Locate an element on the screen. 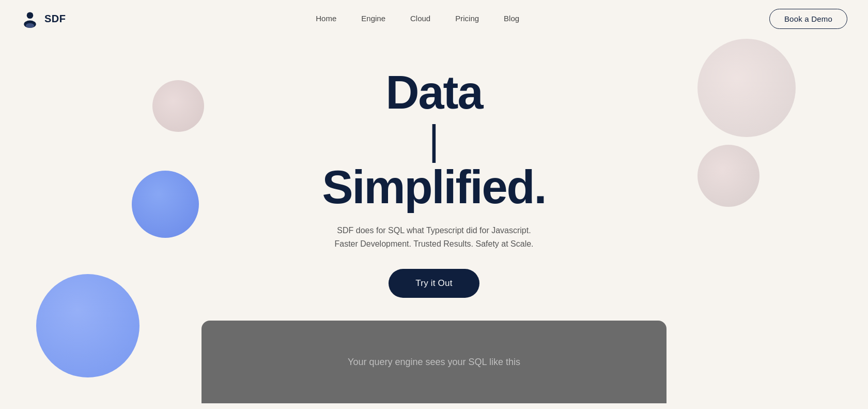 This screenshot has width=868, height=409. logo-text: SDF is located at coordinates (55, 19).